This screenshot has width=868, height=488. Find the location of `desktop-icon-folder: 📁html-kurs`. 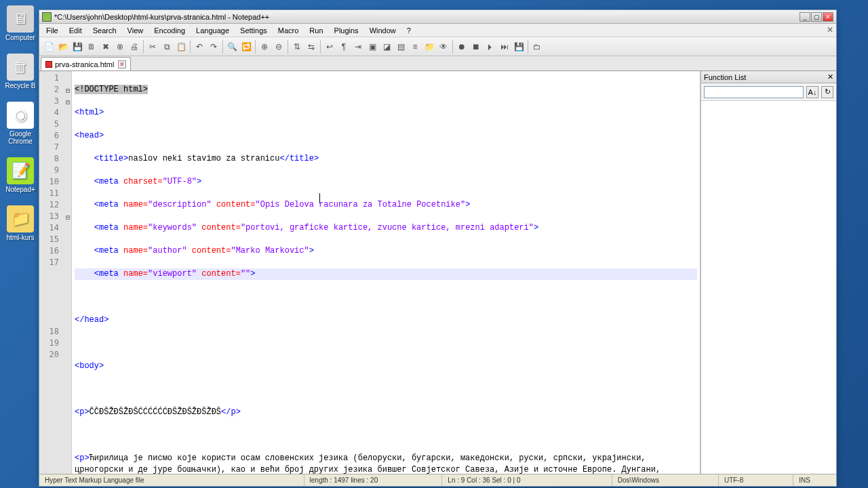

desktop-icon-folder: 📁html-kurs is located at coordinates (20, 224).